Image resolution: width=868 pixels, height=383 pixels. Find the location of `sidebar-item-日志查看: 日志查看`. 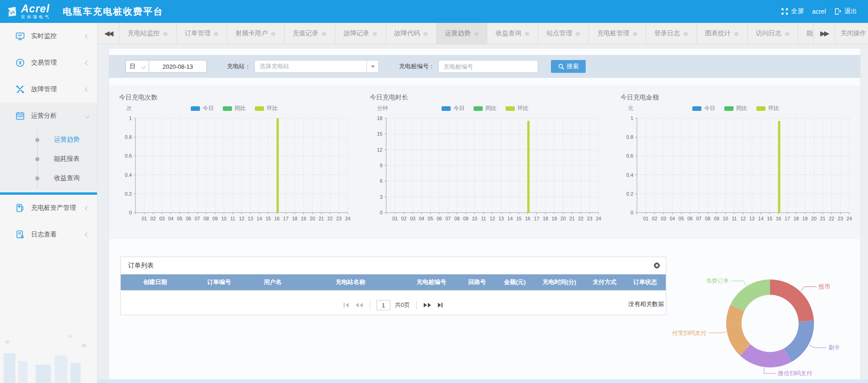

sidebar-item-日志查看: 日志查看 is located at coordinates (49, 235).